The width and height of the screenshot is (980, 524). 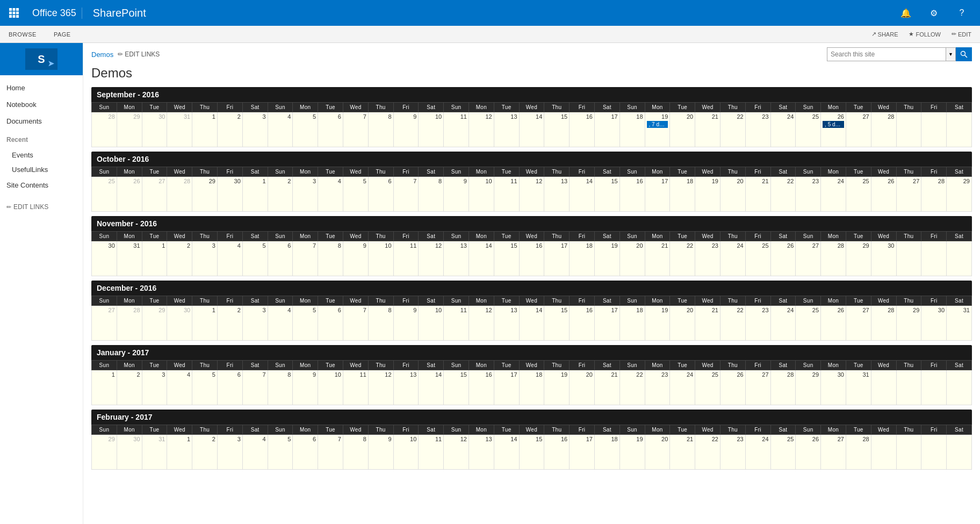 I want to click on page-button: PAGE, so click(x=62, y=34).